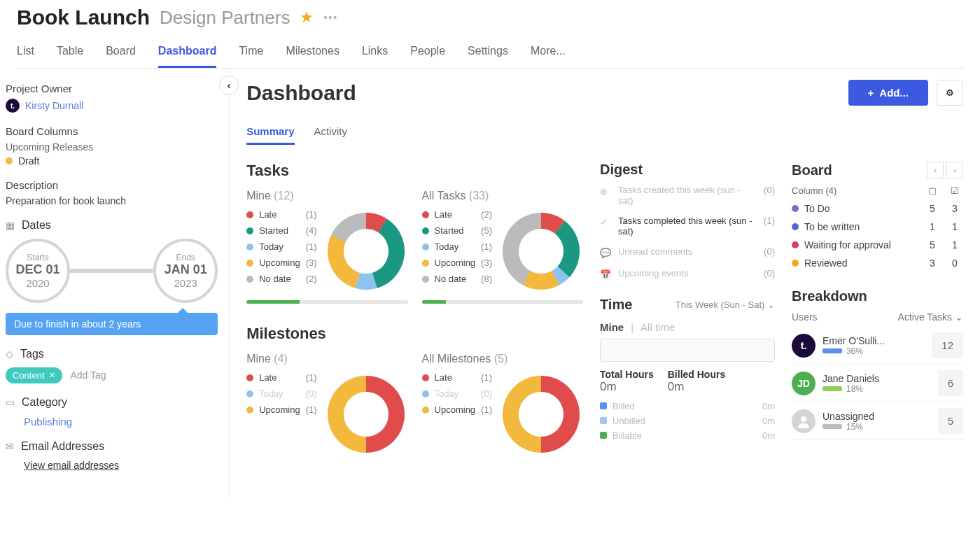  I want to click on owner-name: Kirsty Durnall, so click(55, 106).